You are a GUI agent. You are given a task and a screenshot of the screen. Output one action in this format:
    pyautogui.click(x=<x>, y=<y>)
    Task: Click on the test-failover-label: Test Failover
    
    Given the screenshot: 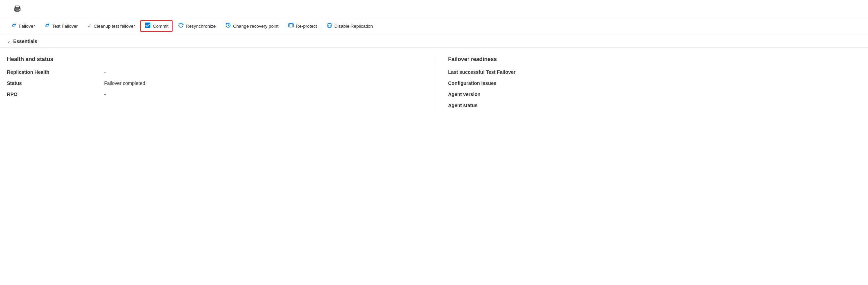 What is the action you would take?
    pyautogui.click(x=65, y=26)
    